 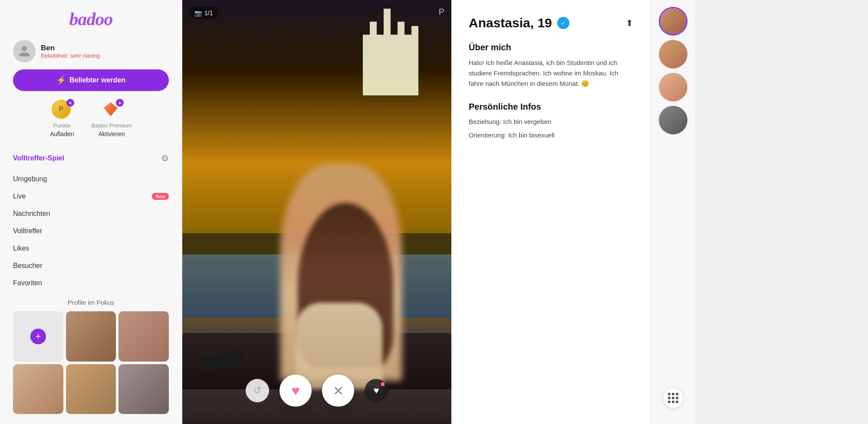 What do you see at coordinates (91, 19) in the screenshot?
I see `app-logo: badoo` at bounding box center [91, 19].